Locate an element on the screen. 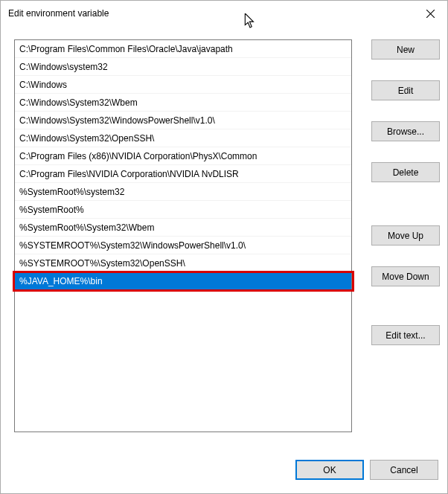 This screenshot has height=494, width=448. cancel-button: Cancel is located at coordinates (404, 470).